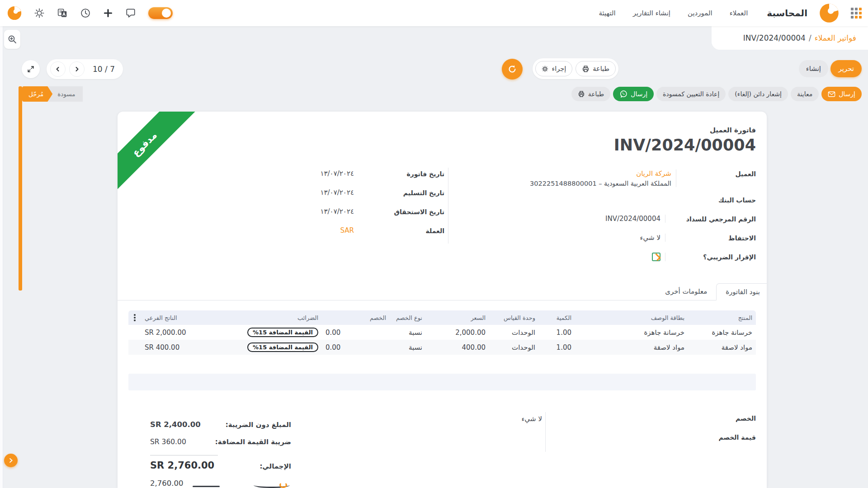 Image resolution: width=868 pixels, height=488 pixels. I want to click on discount-label: الخصم, so click(746, 418).